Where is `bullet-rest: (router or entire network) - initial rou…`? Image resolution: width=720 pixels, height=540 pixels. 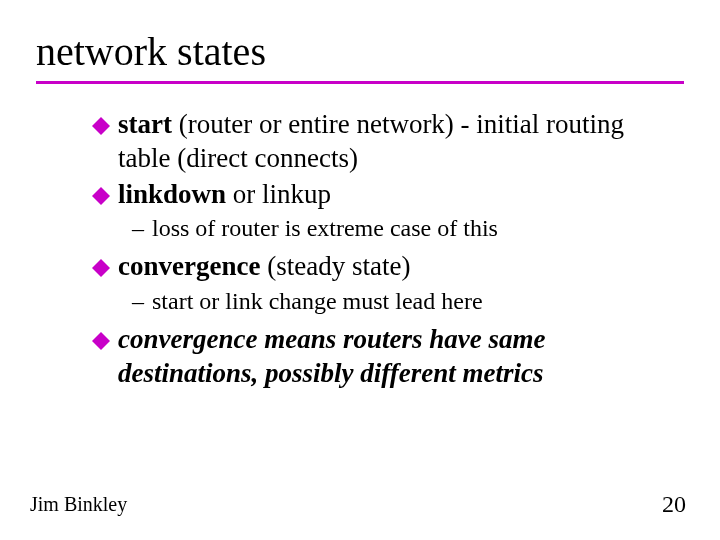 bullet-rest: (router or entire network) - initial rou… is located at coordinates (371, 141).